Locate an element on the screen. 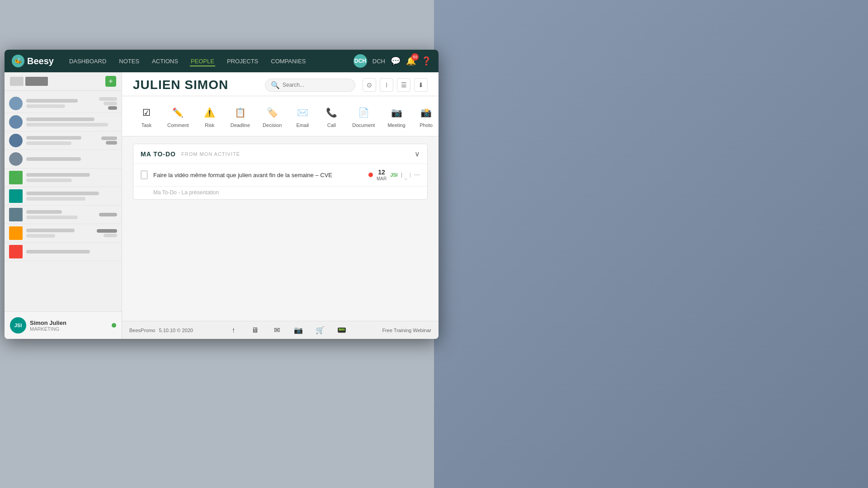 This screenshot has width=868, height=488. todo-sub-text: Ma To-Do - La présentation is located at coordinates (280, 193).